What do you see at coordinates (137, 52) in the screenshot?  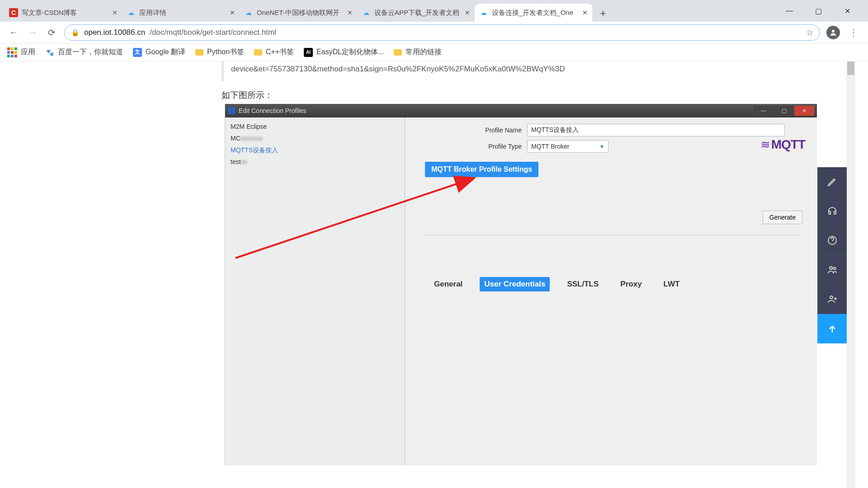 I see `google-icon: 文` at bounding box center [137, 52].